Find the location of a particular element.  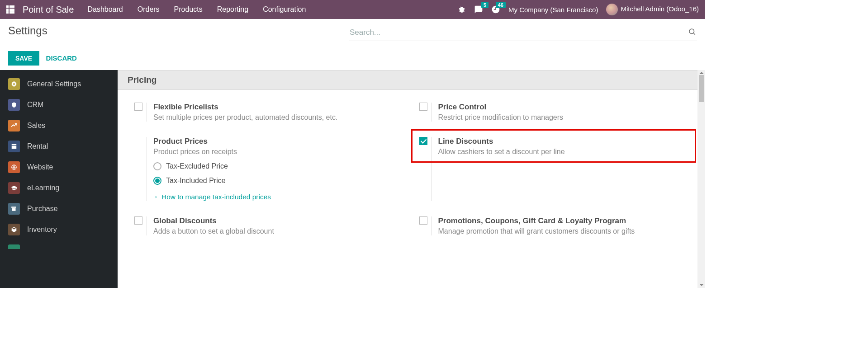

radio-tax-excluded: Tax-Excluded Price is located at coordinates (280, 166).